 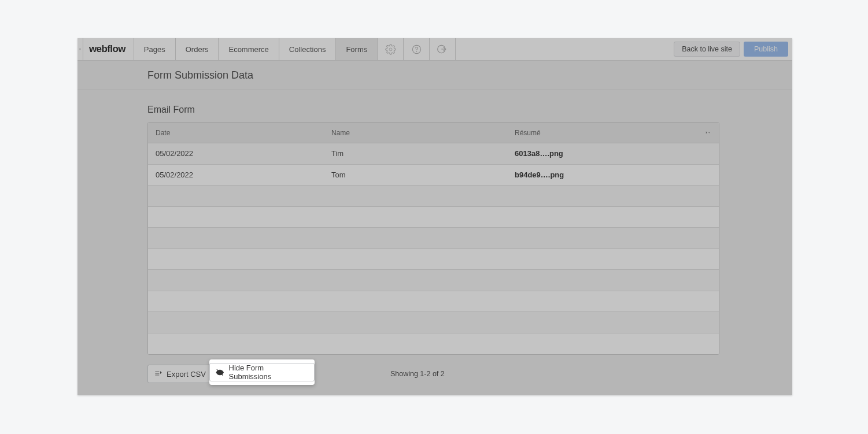 What do you see at coordinates (249, 50) in the screenshot?
I see `nav-ecommerce-label: Ecommerce` at bounding box center [249, 50].